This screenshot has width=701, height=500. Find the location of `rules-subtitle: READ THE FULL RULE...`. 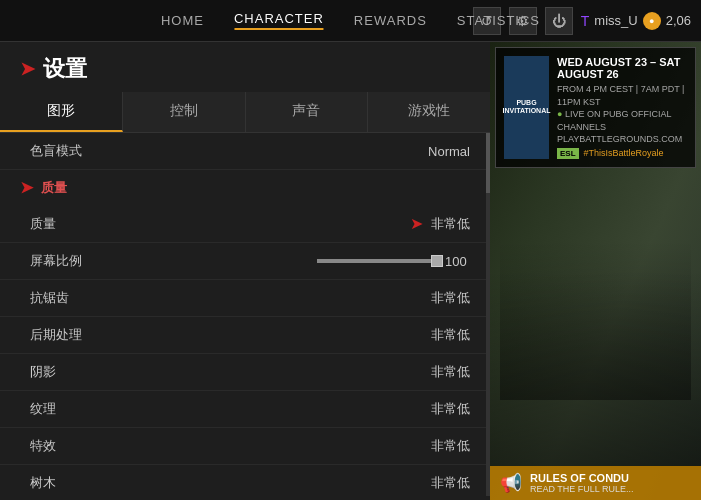

rules-subtitle: READ THE FULL RULE... is located at coordinates (582, 489).